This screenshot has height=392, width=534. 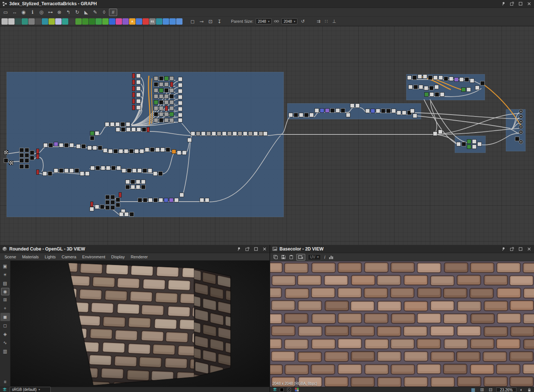 I want to click on link-anchor-icon: ⊸, so click(x=202, y=21).